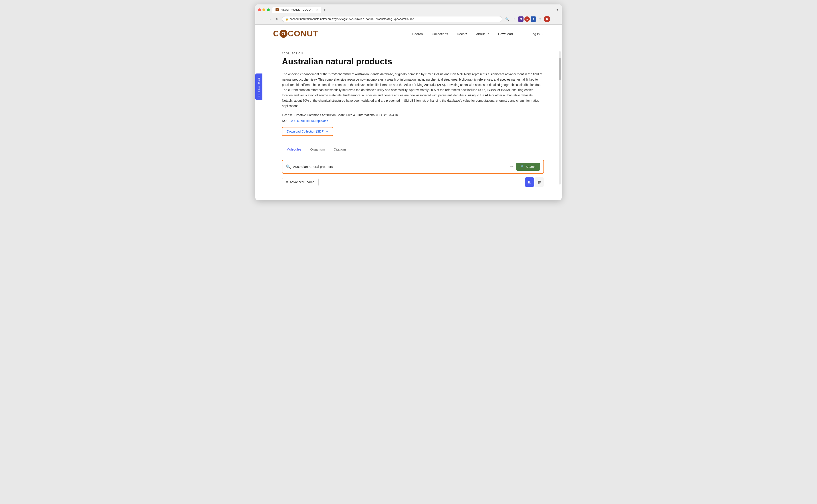 Image resolution: width=817 pixels, height=504 pixels. Describe the element at coordinates (507, 19) in the screenshot. I see `zoom-icon: 🔍` at that location.